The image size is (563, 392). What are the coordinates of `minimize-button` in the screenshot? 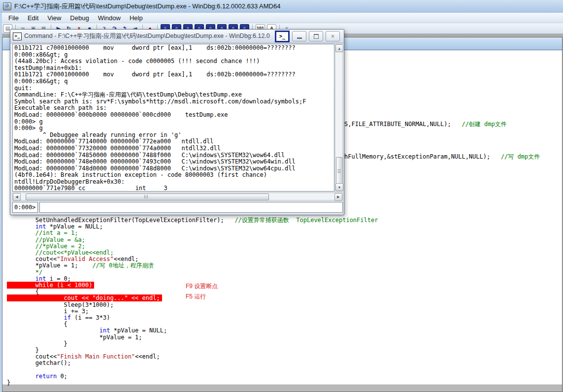 It's located at (299, 36).